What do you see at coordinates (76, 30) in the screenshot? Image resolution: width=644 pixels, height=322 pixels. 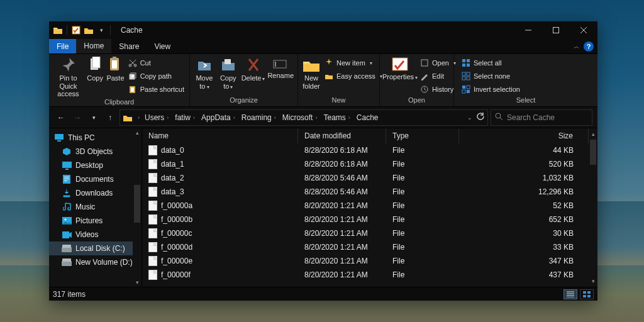 I see `qat-properties-icon` at bounding box center [76, 30].